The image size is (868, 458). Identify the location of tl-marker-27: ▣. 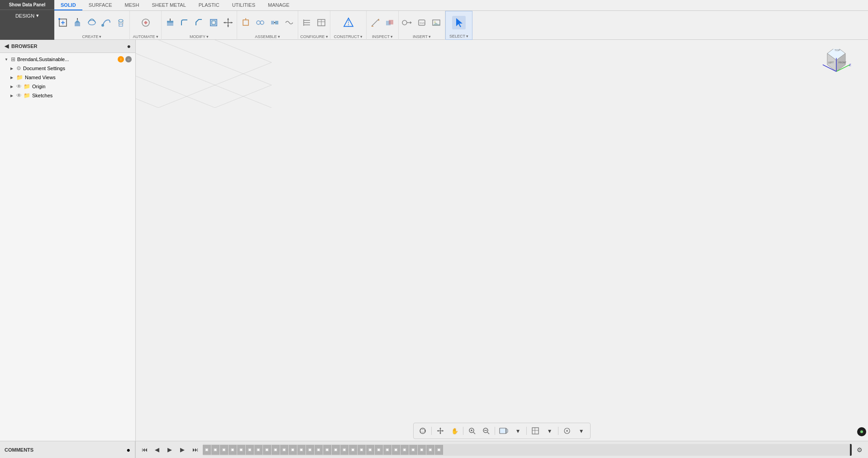
(430, 450).